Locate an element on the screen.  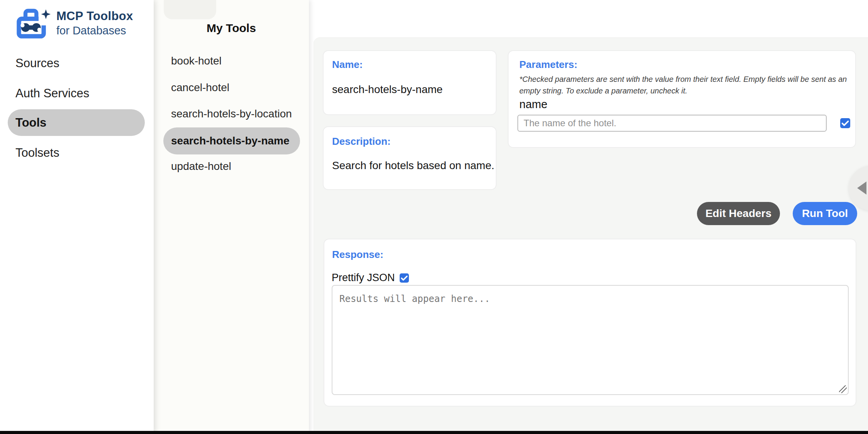
name-value: search-hotels-by-name is located at coordinates (387, 90).